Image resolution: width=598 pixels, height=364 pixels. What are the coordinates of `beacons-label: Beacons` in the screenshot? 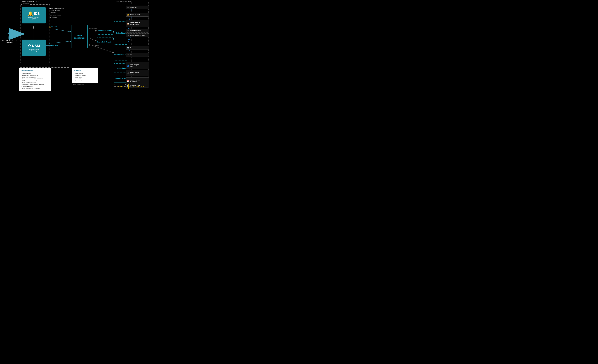 It's located at (133, 48).